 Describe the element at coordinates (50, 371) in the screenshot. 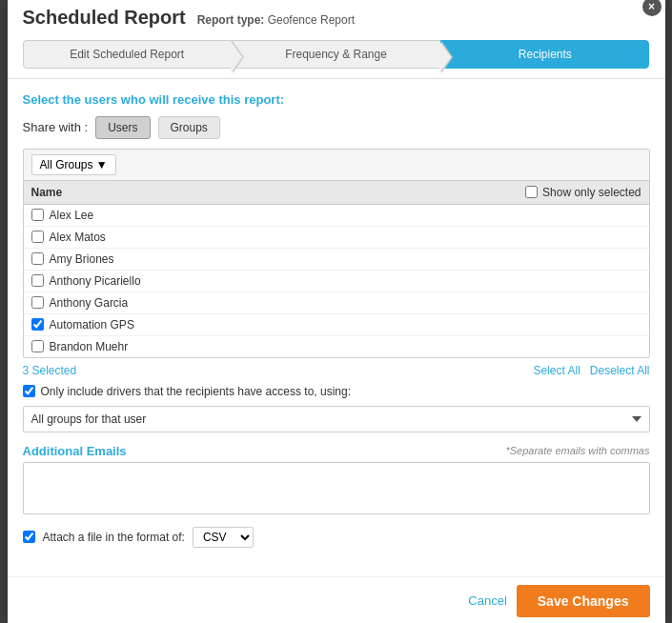

I see `selected-count: 3 Selected` at that location.